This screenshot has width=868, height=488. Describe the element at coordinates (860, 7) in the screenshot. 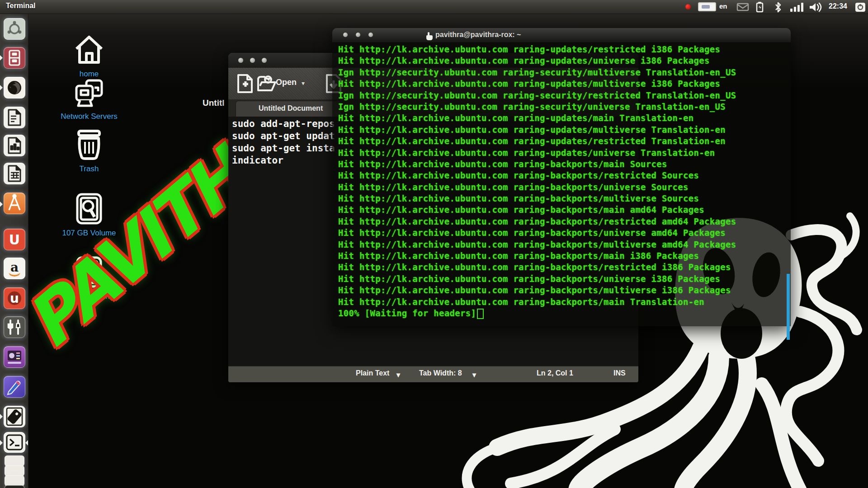

I see `session-icon` at that location.